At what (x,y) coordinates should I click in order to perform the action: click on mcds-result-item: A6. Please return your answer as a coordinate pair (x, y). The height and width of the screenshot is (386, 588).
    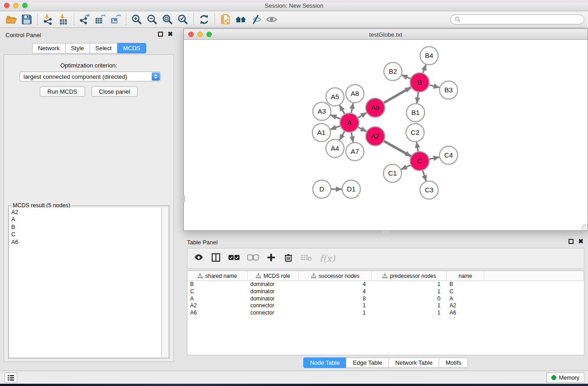
    Looking at the image, I should click on (85, 242).